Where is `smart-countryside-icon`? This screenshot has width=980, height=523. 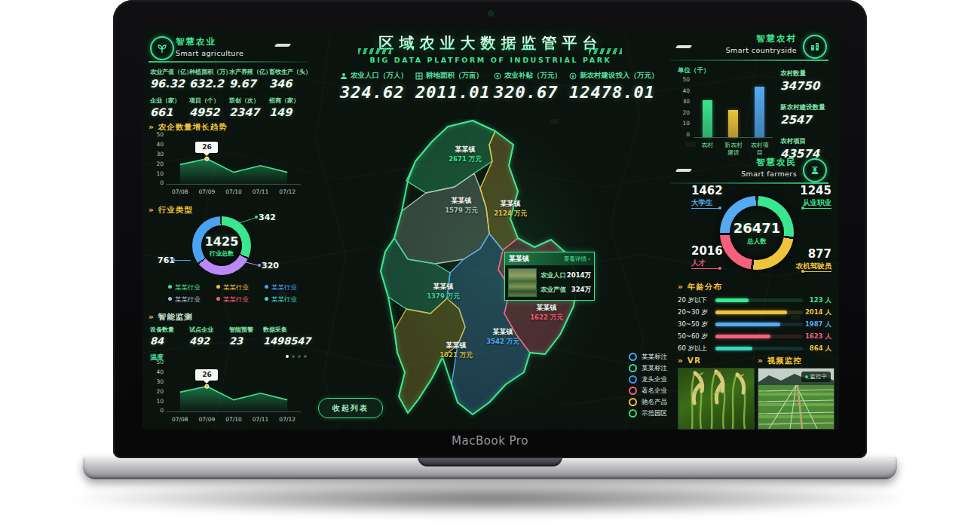
smart-countryside-icon is located at coordinates (815, 47).